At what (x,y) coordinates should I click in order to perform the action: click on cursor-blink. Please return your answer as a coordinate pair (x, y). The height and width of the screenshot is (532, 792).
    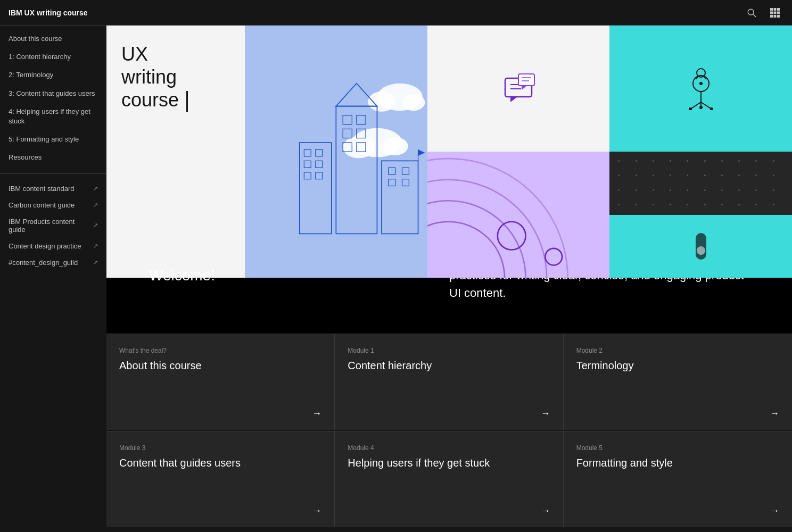
    Looking at the image, I should click on (187, 102).